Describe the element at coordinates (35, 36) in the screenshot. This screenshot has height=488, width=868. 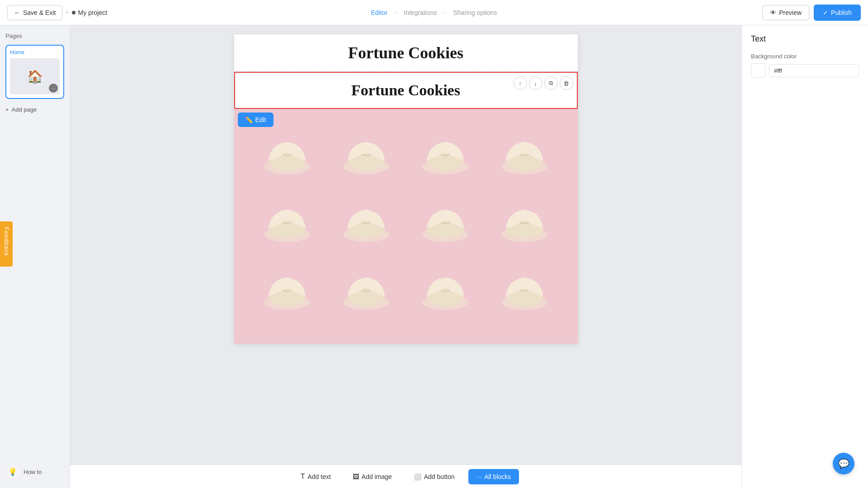
I see `pages-title: Pages` at that location.